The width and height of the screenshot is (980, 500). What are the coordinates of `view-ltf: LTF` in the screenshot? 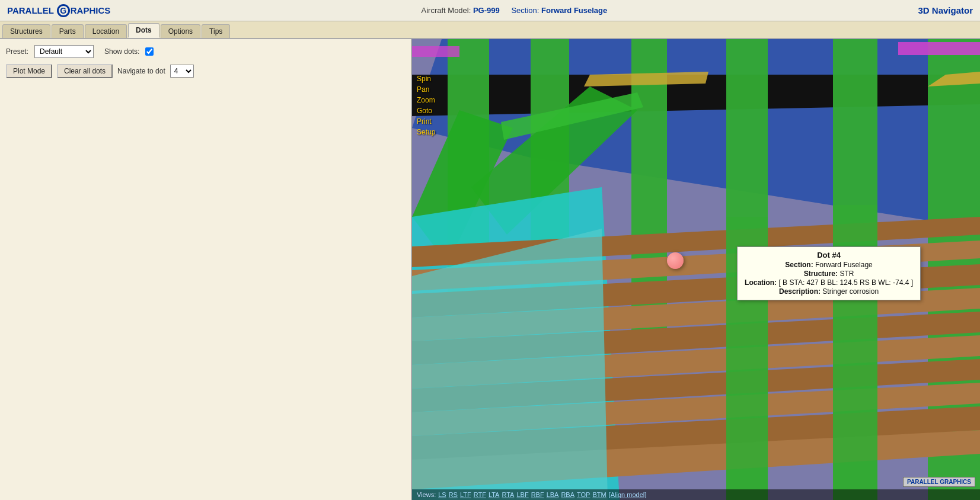 It's located at (466, 495).